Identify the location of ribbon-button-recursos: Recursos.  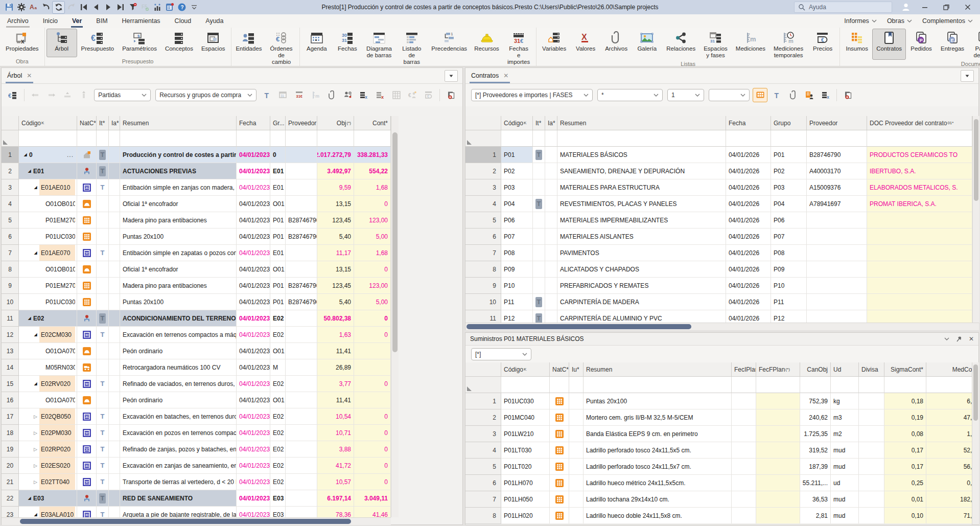
(486, 48).